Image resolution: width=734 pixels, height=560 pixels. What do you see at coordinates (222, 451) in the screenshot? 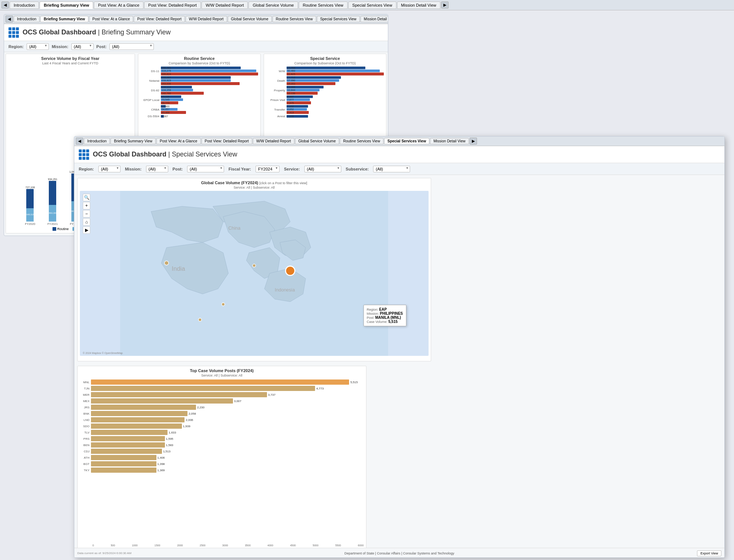
I see `tp-row-cdj: CDJ 1,513` at bounding box center [222, 451].